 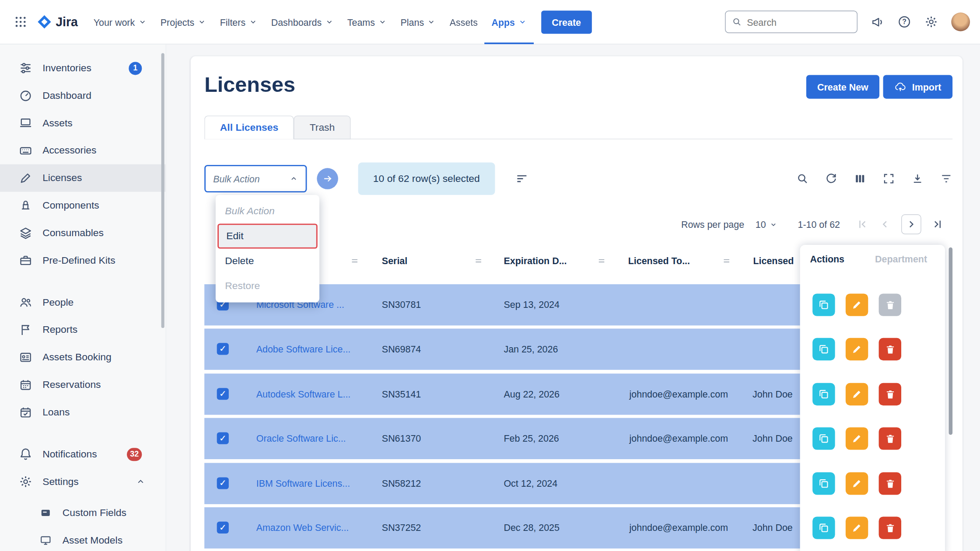 What do you see at coordinates (239, 22) in the screenshot?
I see `nav-item-filters: Filters` at bounding box center [239, 22].